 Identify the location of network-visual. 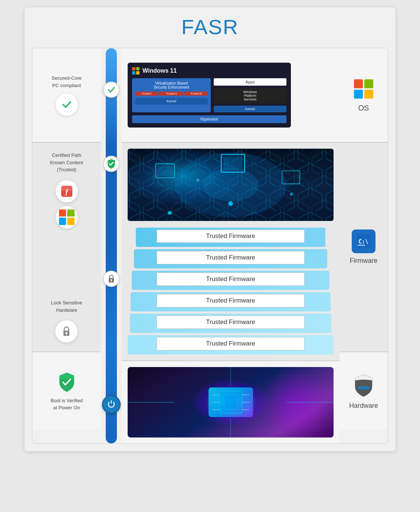
(231, 185).